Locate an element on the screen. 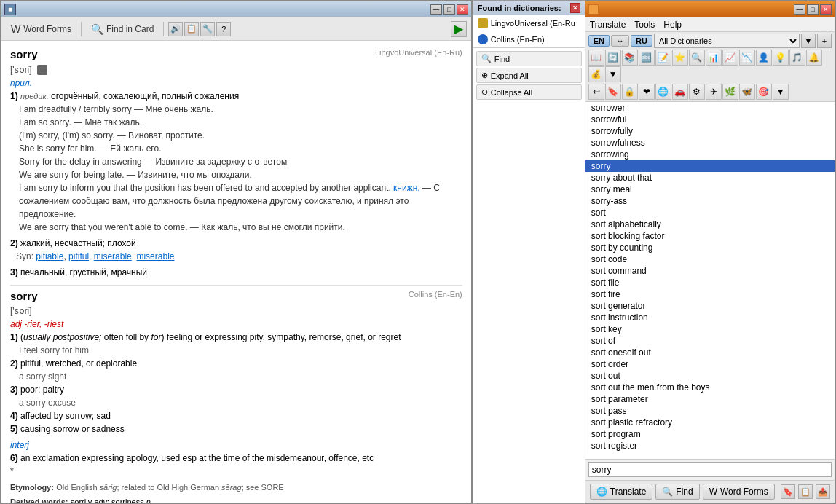  word-item: sorry meal is located at coordinates (710, 189).